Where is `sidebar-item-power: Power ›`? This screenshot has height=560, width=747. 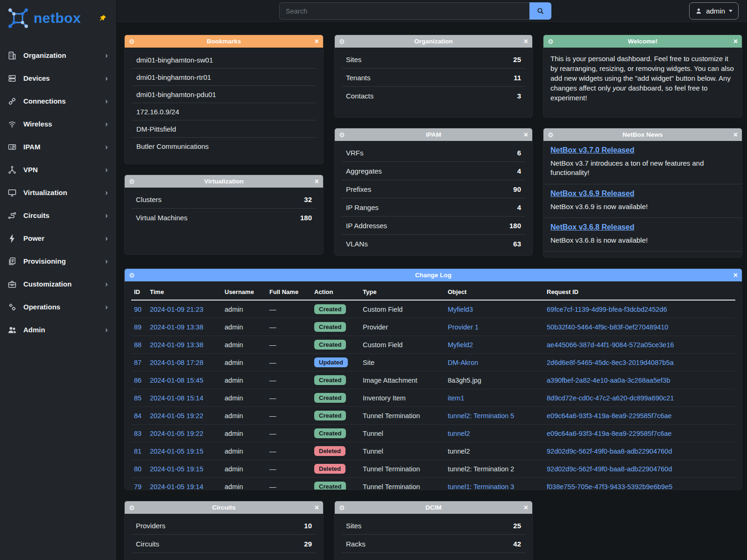 sidebar-item-power: Power › is located at coordinates (58, 238).